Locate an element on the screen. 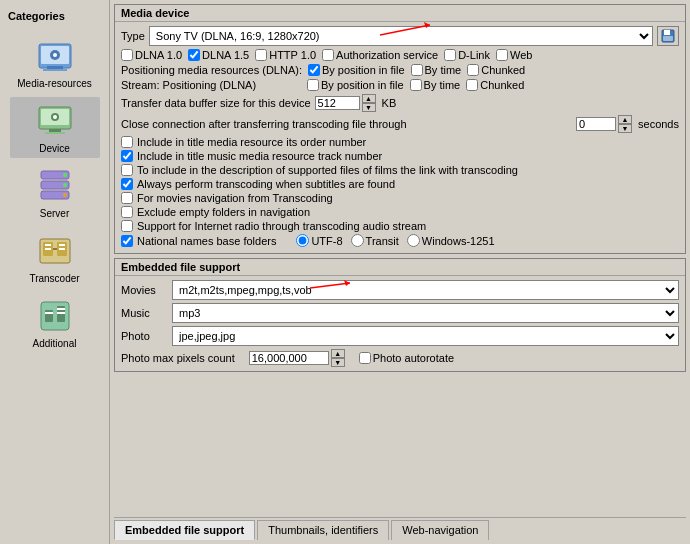 The width and height of the screenshot is (690, 544). radio-windows1251: Windows-1251 is located at coordinates (451, 240).